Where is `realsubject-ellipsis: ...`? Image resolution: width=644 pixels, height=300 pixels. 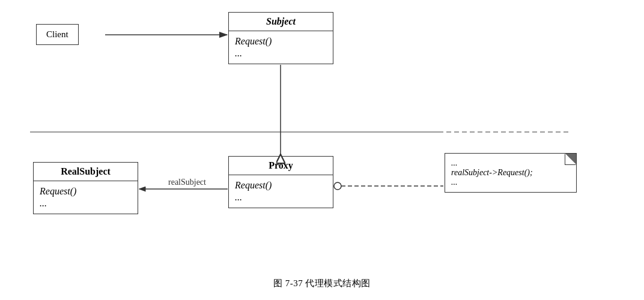
realsubject-ellipsis: ... is located at coordinates (85, 203).